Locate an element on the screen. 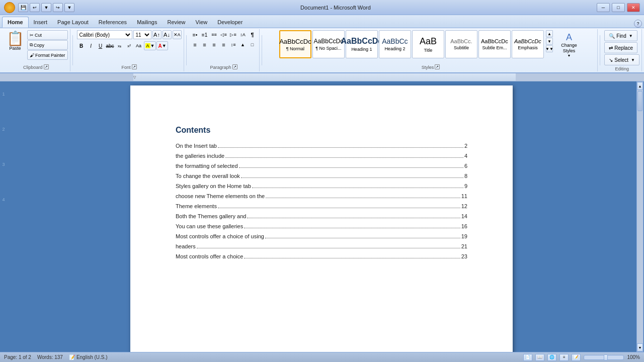 This screenshot has width=644, height=362. zoom-slider is located at coordinates (604, 357).